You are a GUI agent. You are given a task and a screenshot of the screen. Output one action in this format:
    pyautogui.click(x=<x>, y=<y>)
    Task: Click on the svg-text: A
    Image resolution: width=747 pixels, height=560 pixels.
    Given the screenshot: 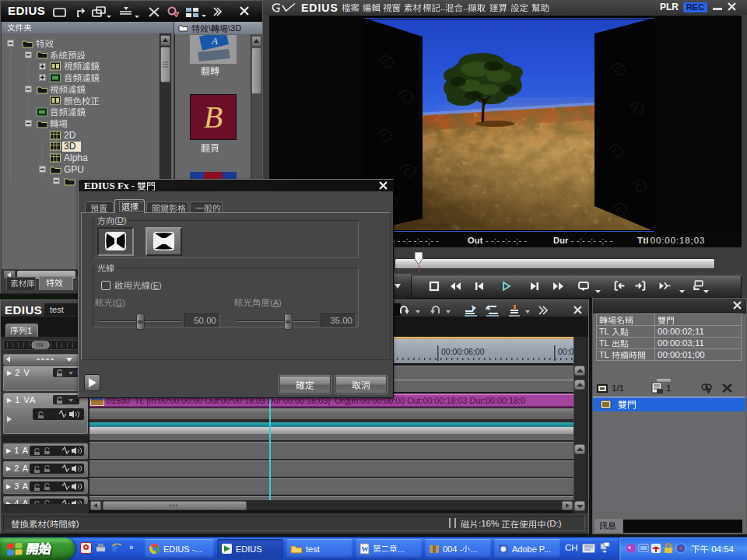 What is the action you would take?
    pyautogui.click(x=215, y=40)
    